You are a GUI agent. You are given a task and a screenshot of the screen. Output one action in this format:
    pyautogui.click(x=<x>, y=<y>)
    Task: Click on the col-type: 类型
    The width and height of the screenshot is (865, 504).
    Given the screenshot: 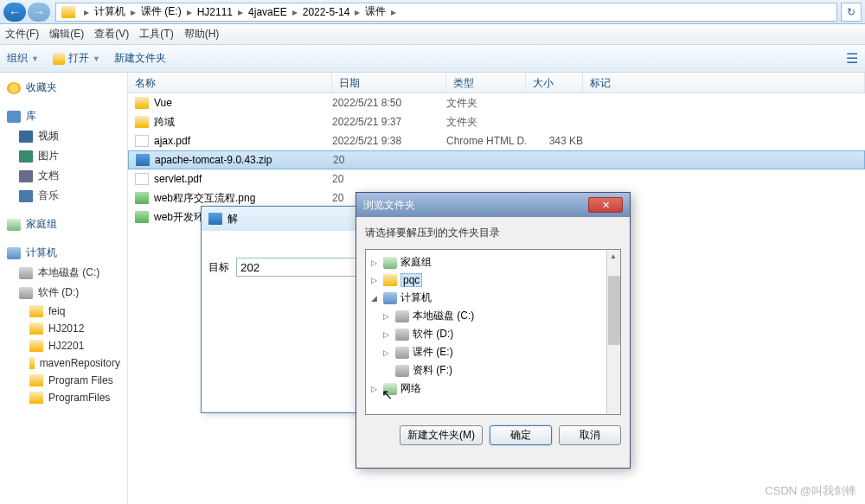 What is the action you would take?
    pyautogui.click(x=486, y=83)
    